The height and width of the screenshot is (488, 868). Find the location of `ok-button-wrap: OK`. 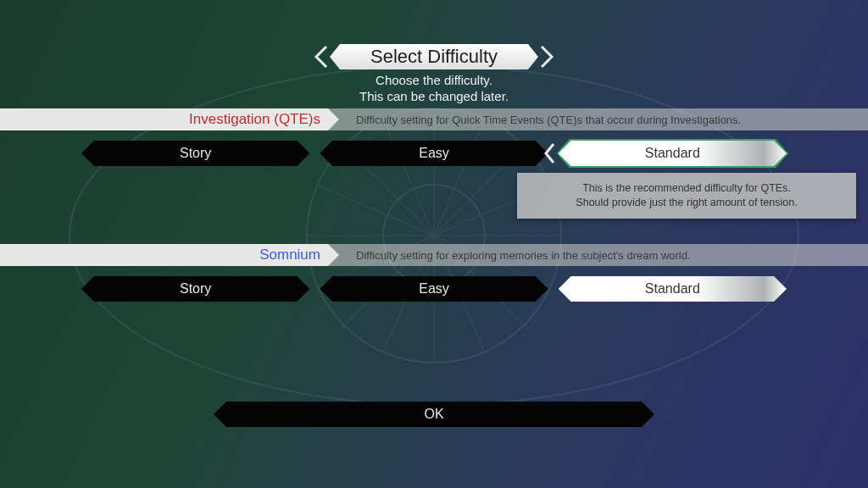

ok-button-wrap: OK is located at coordinates (434, 414).